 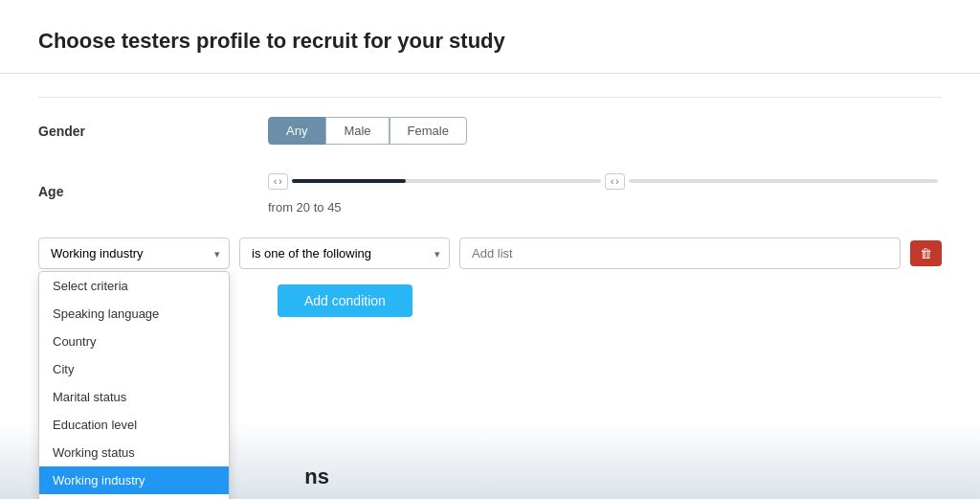 What do you see at coordinates (134, 452) in the screenshot?
I see `dropdown-item-working-status: Working status` at bounding box center [134, 452].